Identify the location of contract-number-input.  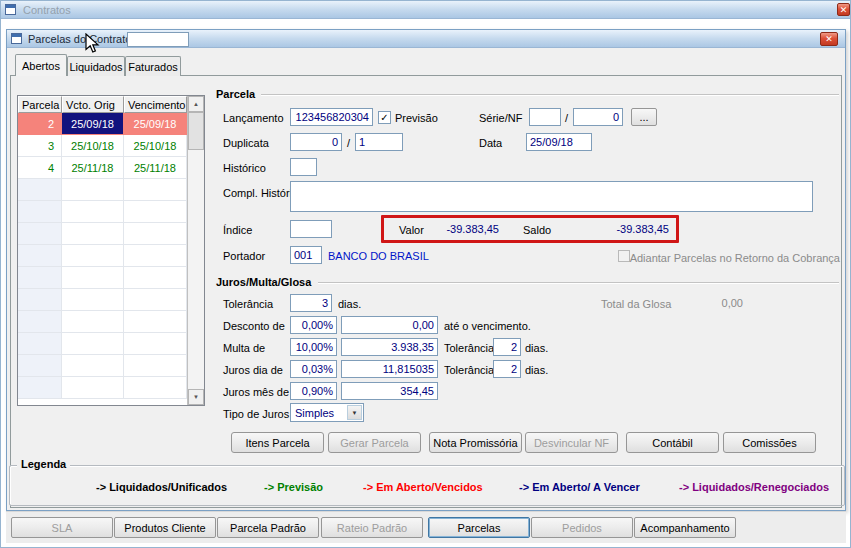
(158, 40).